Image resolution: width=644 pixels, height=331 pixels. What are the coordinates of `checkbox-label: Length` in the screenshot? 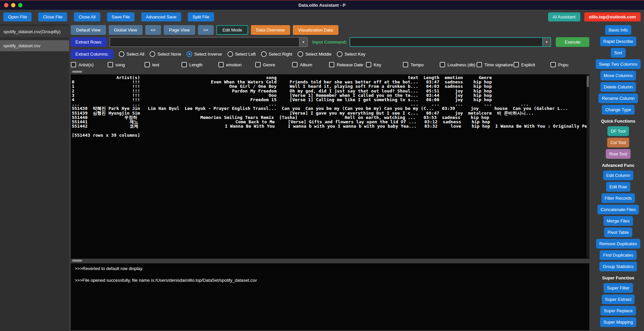 It's located at (196, 65).